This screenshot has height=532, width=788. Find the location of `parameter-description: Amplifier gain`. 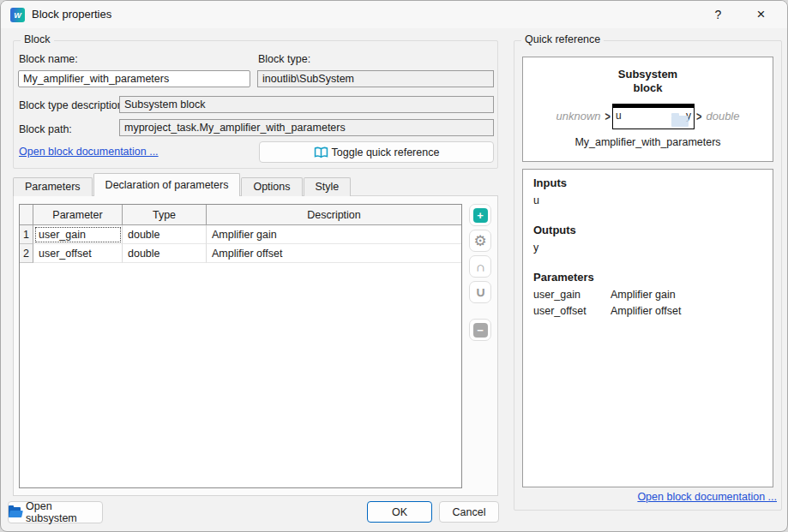

parameter-description: Amplifier gain is located at coordinates (686, 295).